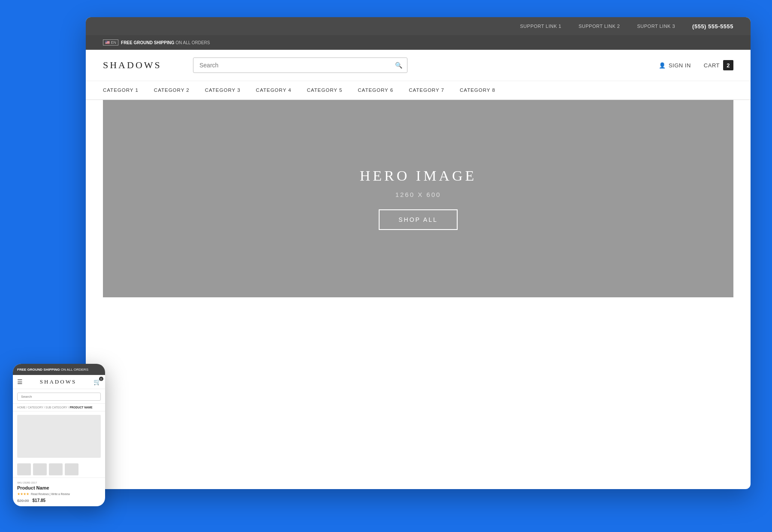  Describe the element at coordinates (478, 91) in the screenshot. I see `nav-item-cat8: CATEGORY 8` at that location.